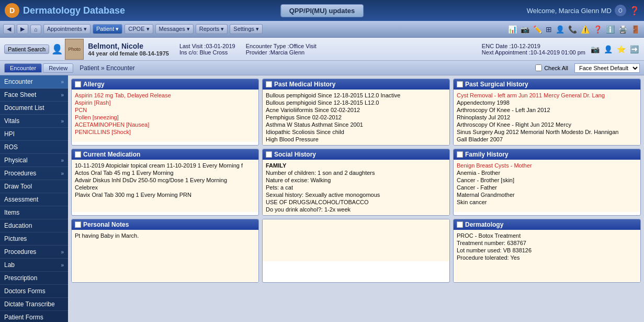 Image resolution: width=644 pixels, height=322 pixels. I want to click on logout-icon: 🚪, so click(635, 29).